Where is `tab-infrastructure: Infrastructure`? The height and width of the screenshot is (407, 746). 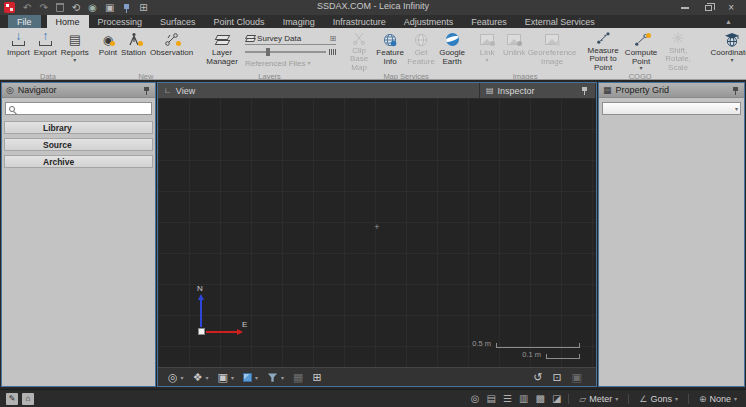
tab-infrastructure: Infrastructure is located at coordinates (360, 22).